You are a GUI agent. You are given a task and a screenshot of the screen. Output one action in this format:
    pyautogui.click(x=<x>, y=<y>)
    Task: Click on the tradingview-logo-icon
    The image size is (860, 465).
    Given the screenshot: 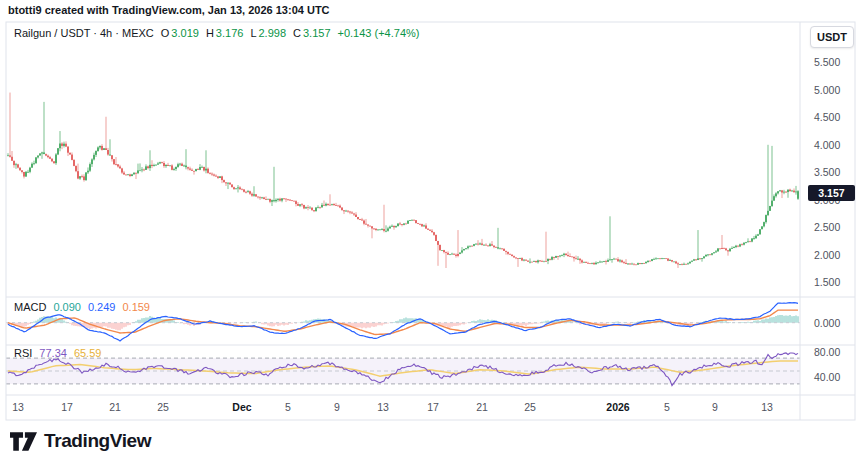 What is the action you would take?
    pyautogui.click(x=24, y=442)
    